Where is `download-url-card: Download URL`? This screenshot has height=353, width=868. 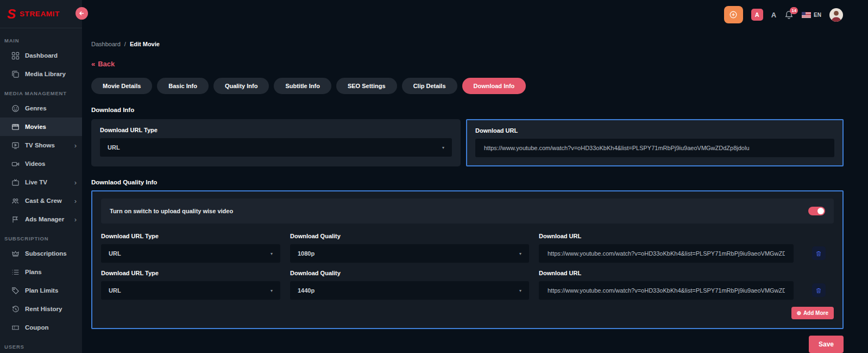
download-url-card: Download URL is located at coordinates (655, 143).